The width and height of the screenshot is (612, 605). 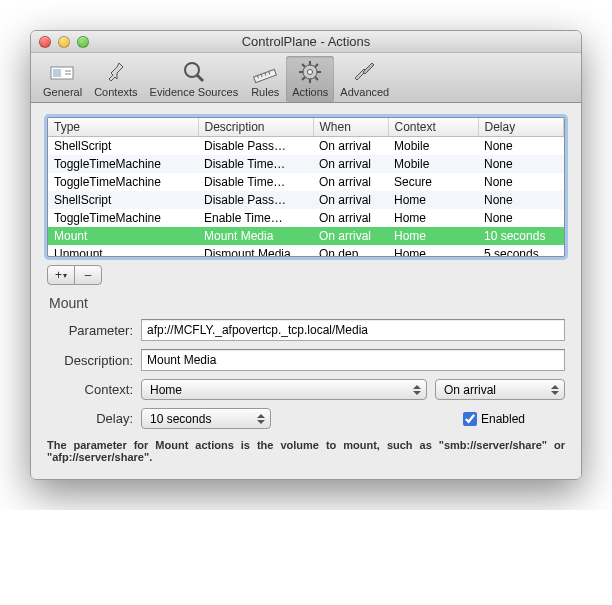 What do you see at coordinates (306, 275) in the screenshot?
I see `add-remove-controls: + ▾ –` at bounding box center [306, 275].